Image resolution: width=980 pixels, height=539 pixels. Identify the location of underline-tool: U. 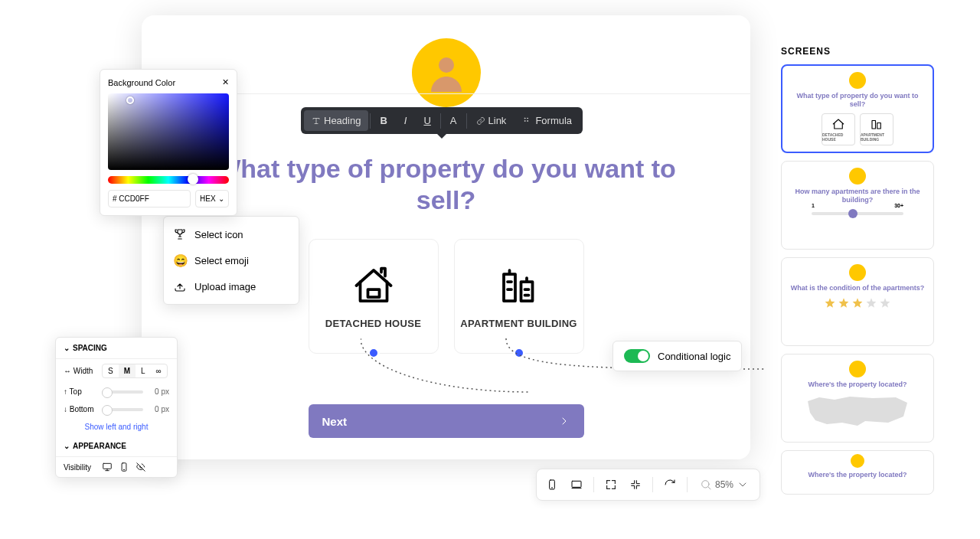
(427, 121).